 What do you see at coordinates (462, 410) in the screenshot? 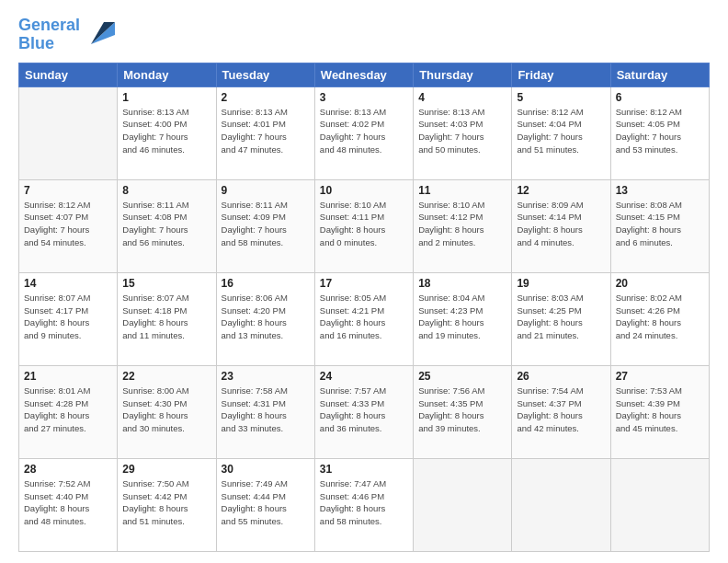
I see `cell-info: Sunrise: 7:56 AM Sunset: 4:35 PM Dayligh…` at bounding box center [462, 410].